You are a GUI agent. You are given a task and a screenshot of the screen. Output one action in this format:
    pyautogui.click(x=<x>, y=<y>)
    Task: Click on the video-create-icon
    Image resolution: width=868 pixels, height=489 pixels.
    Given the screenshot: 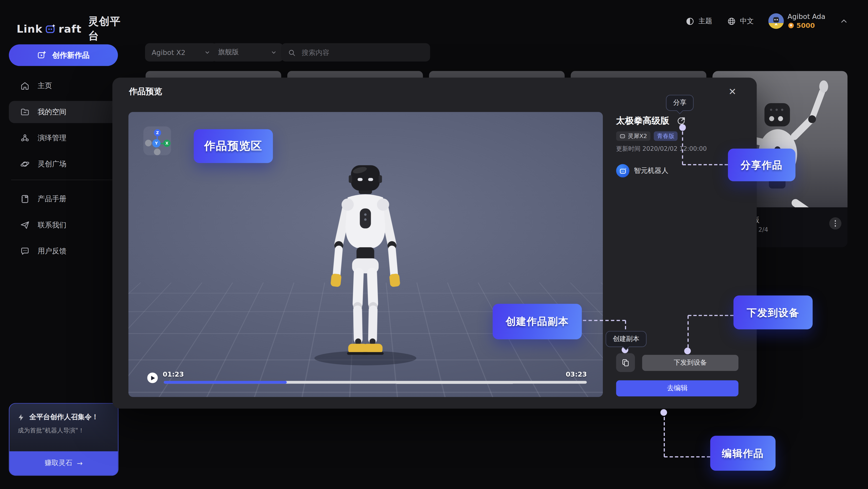 What is the action you would take?
    pyautogui.click(x=42, y=55)
    